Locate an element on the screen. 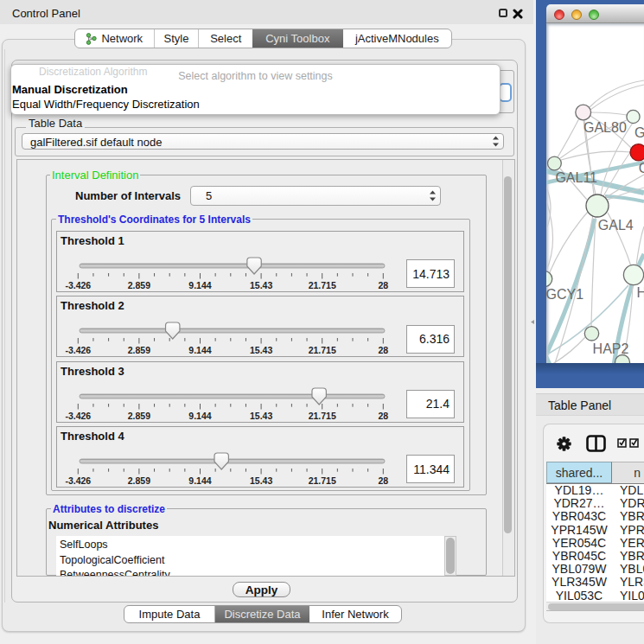 Image resolution: width=644 pixels, height=644 pixels. svg-text: Threshold 4 is located at coordinates (92, 436).